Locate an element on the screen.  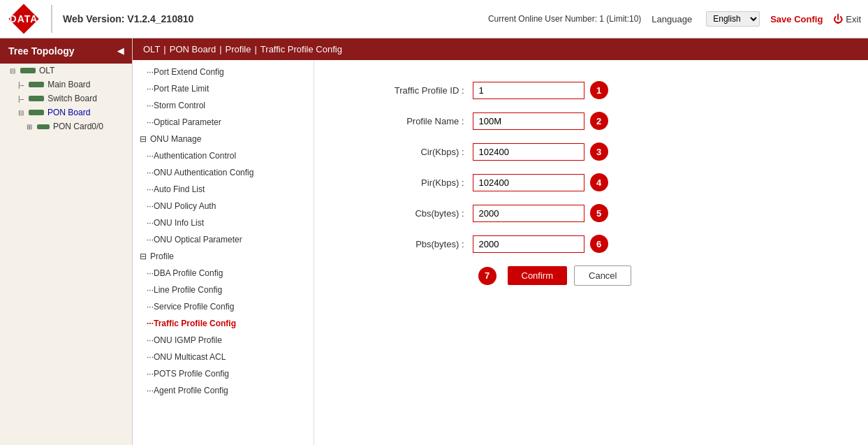
main-board-label: Main Board is located at coordinates (68, 85).